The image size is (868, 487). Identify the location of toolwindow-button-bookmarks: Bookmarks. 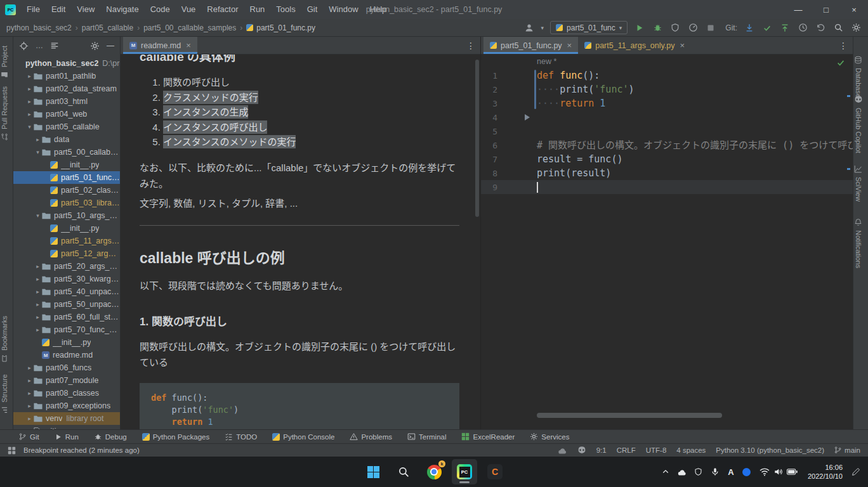
(4, 339).